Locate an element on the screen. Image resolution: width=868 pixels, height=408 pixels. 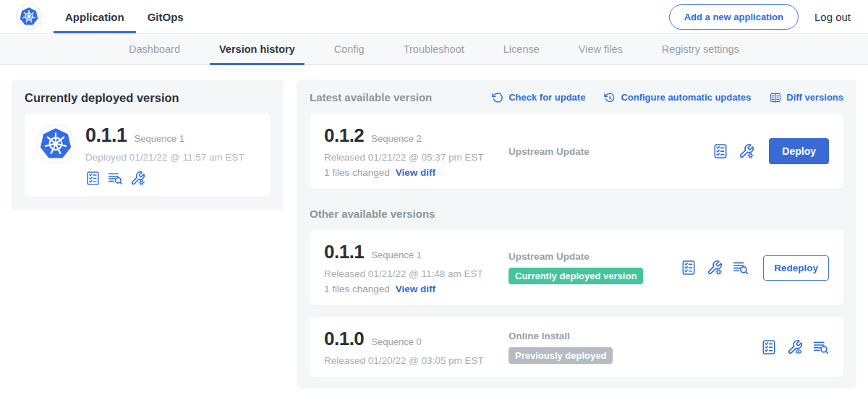
deployed-version-number: 0.1.1 is located at coordinates (106, 136).